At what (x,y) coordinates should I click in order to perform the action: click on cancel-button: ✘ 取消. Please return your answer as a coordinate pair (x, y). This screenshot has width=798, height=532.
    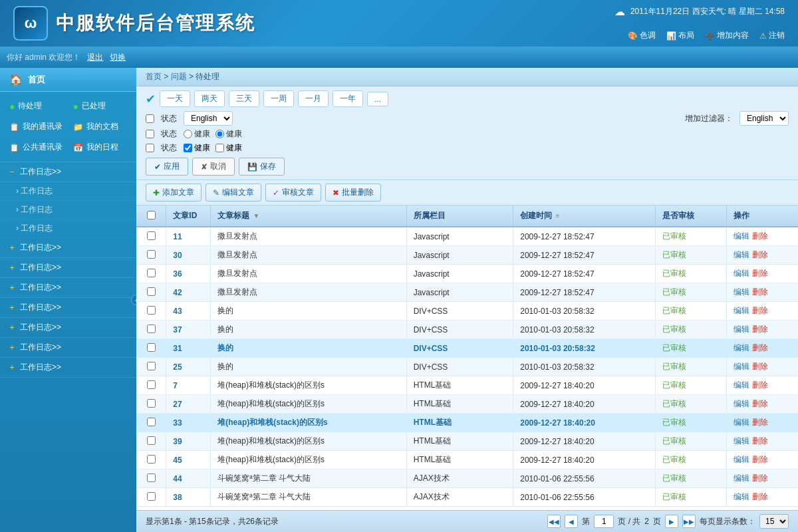
    Looking at the image, I should click on (213, 166).